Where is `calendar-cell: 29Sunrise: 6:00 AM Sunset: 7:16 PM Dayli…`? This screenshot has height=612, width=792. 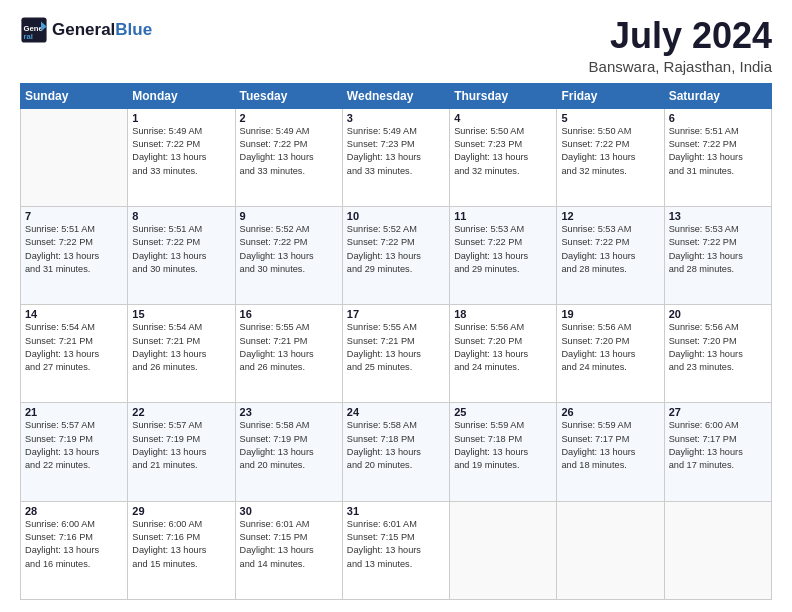
calendar-cell: 29Sunrise: 6:00 AM Sunset: 7:16 PM Dayli… is located at coordinates (182, 550).